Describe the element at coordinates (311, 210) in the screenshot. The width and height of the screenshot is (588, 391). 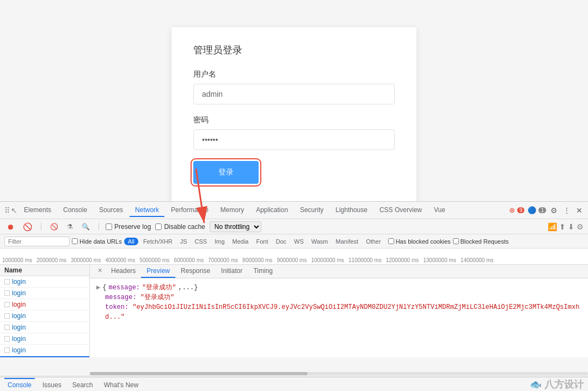
I see `tab-security: Security` at that location.